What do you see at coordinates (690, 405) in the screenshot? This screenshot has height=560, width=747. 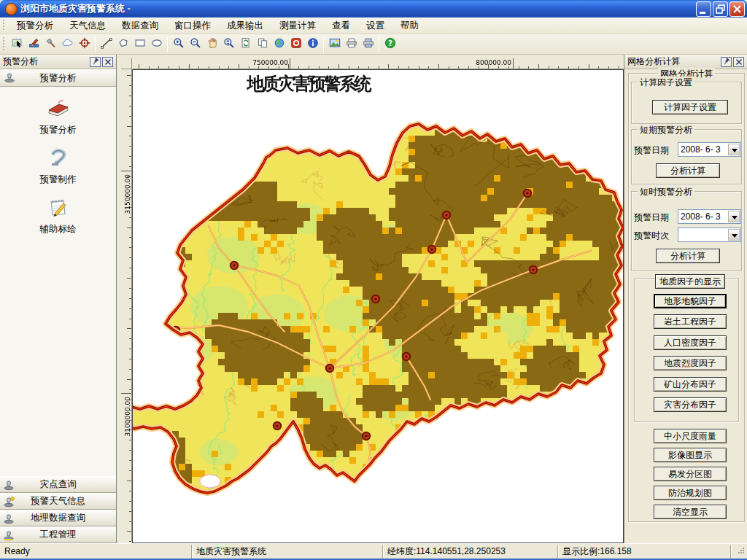 I see `factor-button-6: 灾害分布因子` at bounding box center [690, 405].